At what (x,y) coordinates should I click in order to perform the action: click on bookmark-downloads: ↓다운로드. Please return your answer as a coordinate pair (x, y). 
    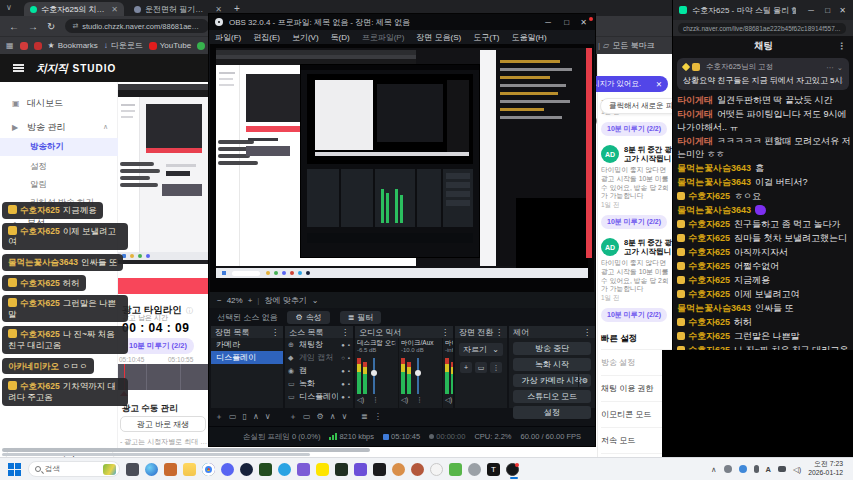
    Looking at the image, I should click on (124, 46).